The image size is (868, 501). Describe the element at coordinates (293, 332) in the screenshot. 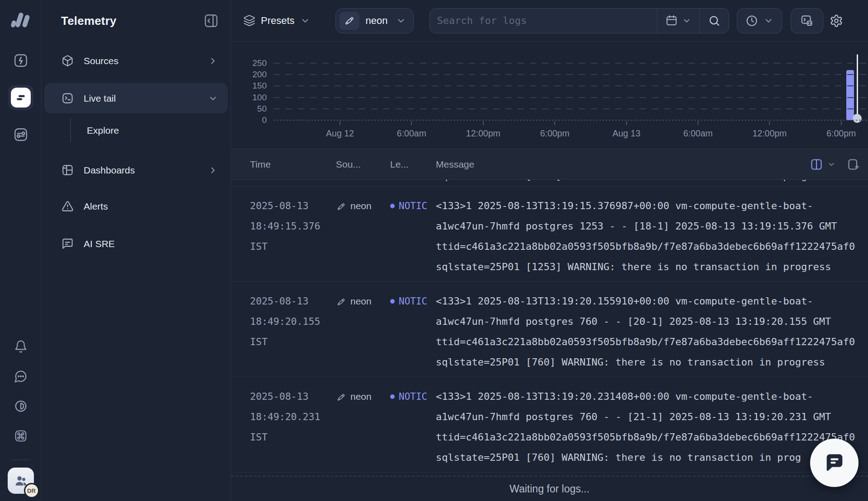

I see `log-time: 2025-08-1318:49:20.155IST` at that location.